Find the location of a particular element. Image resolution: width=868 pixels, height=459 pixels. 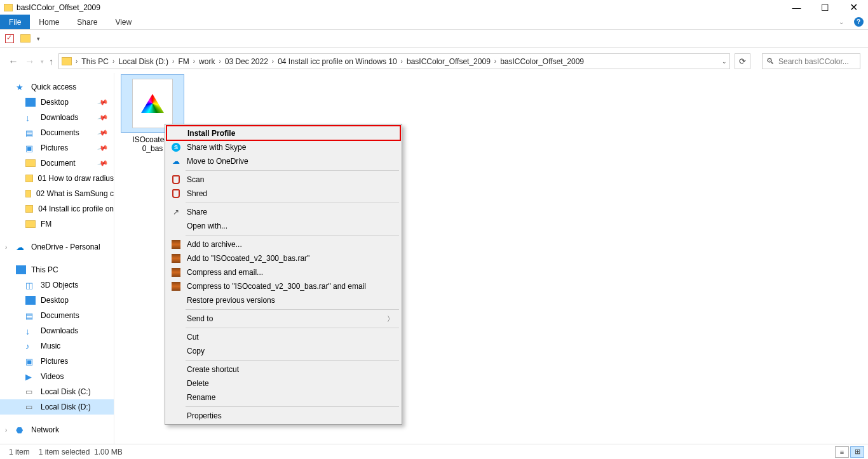

ctx-item-label: Shred is located at coordinates (197, 194).